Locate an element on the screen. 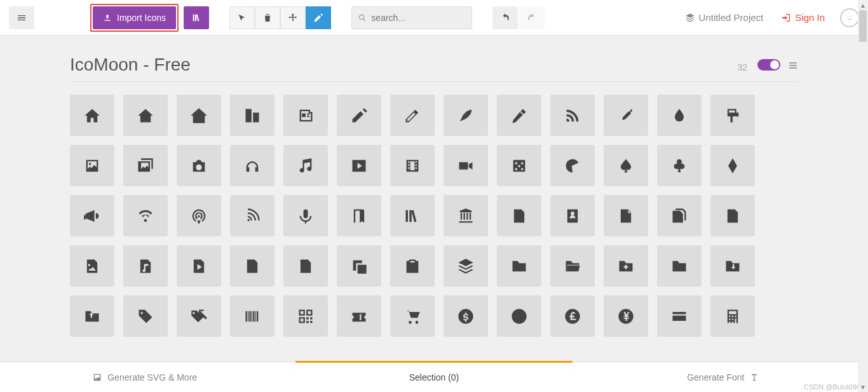 Image resolution: width=868 pixels, height=392 pixels. icon-copy is located at coordinates (359, 266).